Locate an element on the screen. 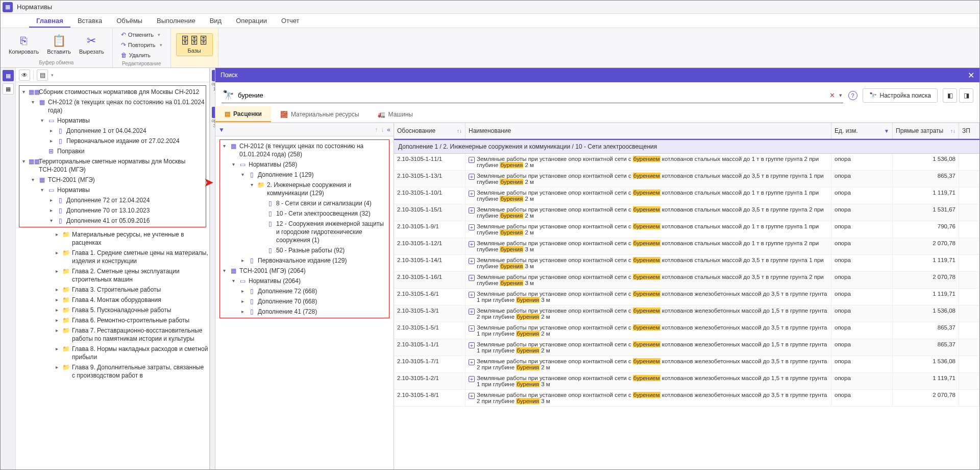 The width and height of the screenshot is (980, 470). nav-up-icon: ↑ is located at coordinates (376, 130).